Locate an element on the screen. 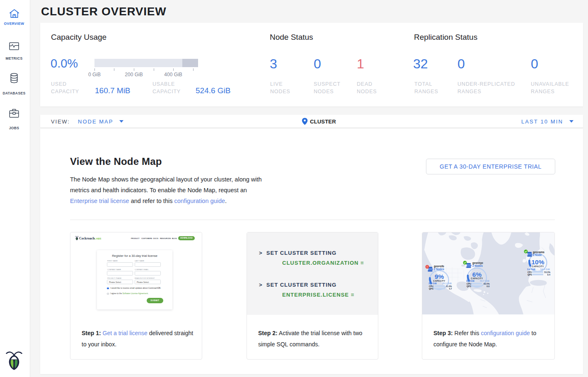 This screenshot has width=588, height=377. svg-text: 3.2 GiB is located at coordinates (433, 283).